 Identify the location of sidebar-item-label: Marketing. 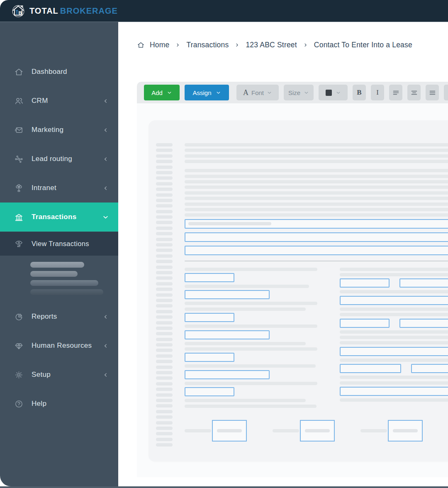
(67, 130).